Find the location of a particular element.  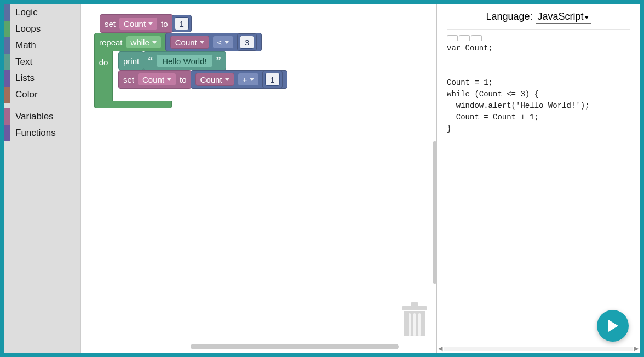

toolbox-category-color: Color is located at coordinates (43, 95).